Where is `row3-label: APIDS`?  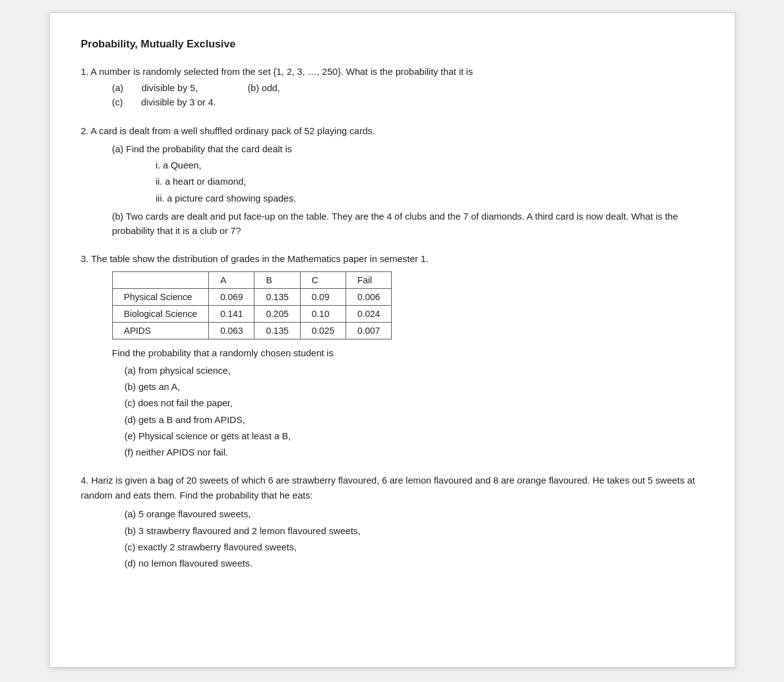 row3-label: APIDS is located at coordinates (161, 331).